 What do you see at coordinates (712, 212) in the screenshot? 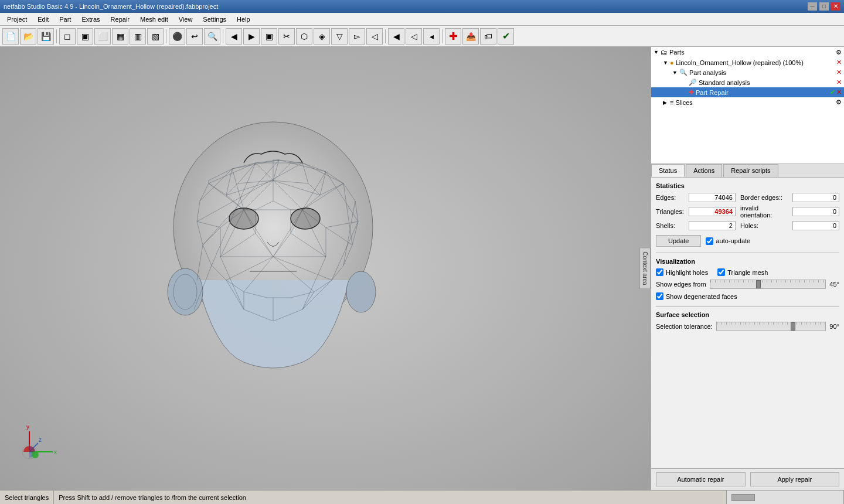
I see `triangles-value: 49364` at bounding box center [712, 212].